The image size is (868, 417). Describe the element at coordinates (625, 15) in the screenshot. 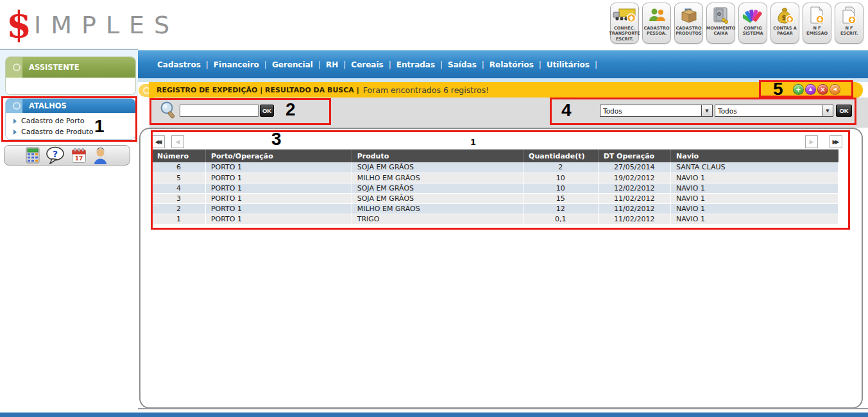

I see `truck-icon` at that location.